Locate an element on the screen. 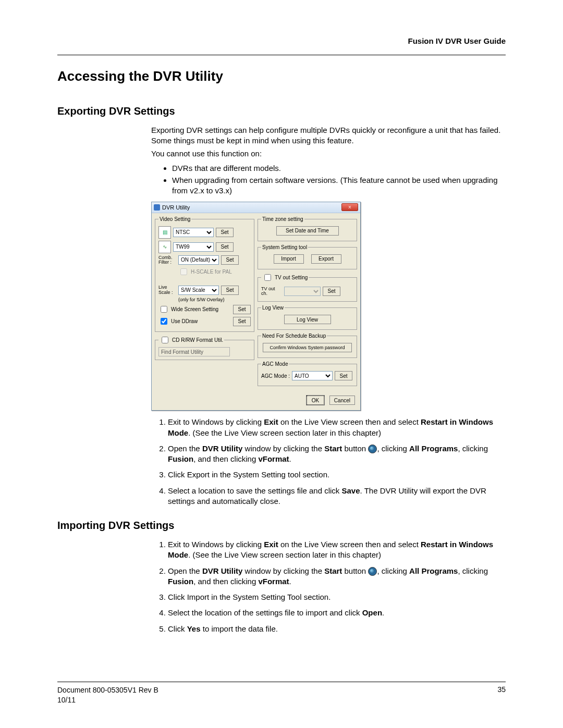 Image resolution: width=563 pixels, height=728 pixels. agc-set-button: Set is located at coordinates (344, 376).